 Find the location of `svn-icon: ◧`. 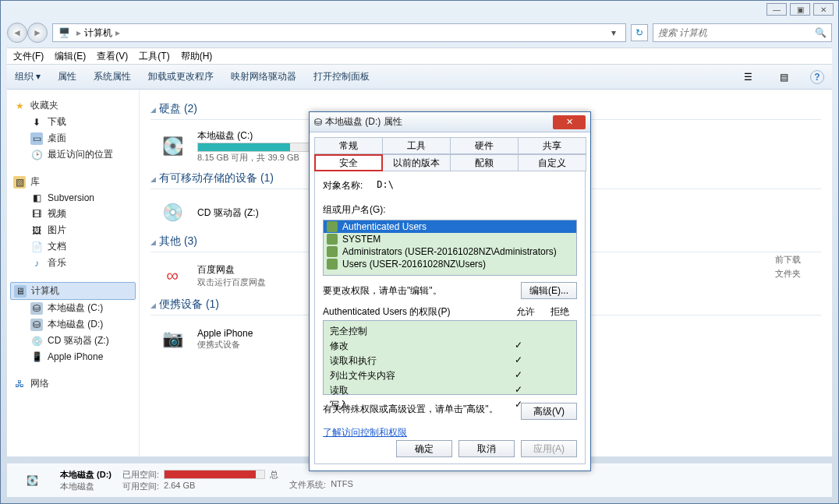

svn-icon: ◧ is located at coordinates (37, 198).